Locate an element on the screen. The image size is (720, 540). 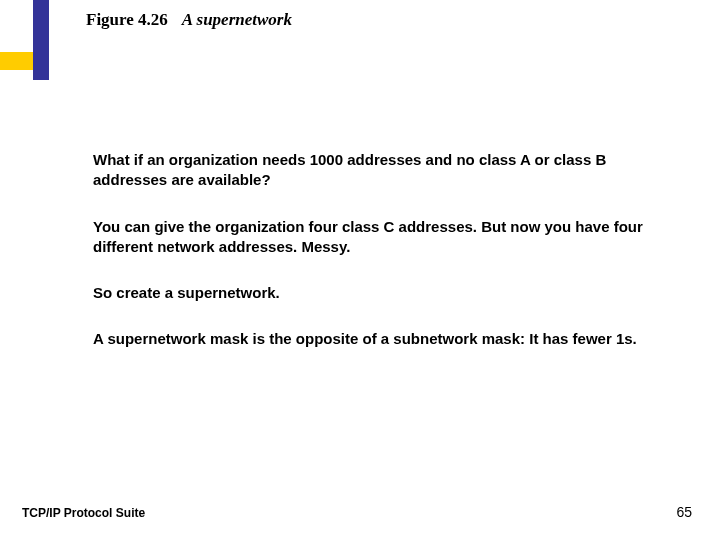
page-number: 65 is located at coordinates (684, 512).